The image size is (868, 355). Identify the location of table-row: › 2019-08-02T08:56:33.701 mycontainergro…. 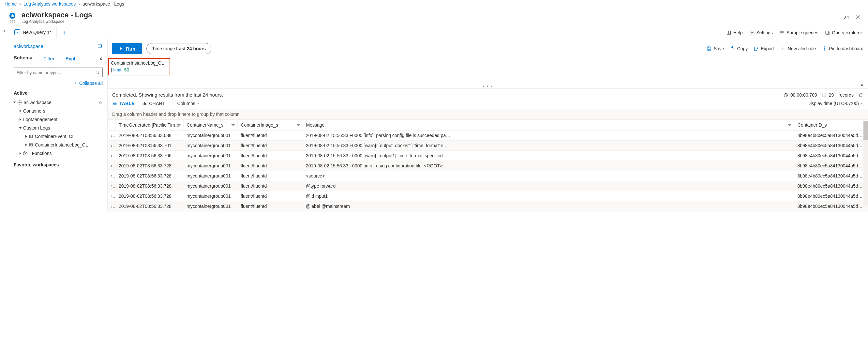
(488, 146).